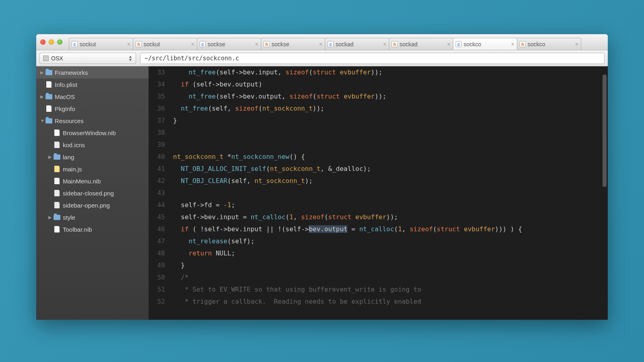 This screenshot has width=644, height=362. Describe the element at coordinates (52, 42) in the screenshot. I see `minimize-button` at that location.